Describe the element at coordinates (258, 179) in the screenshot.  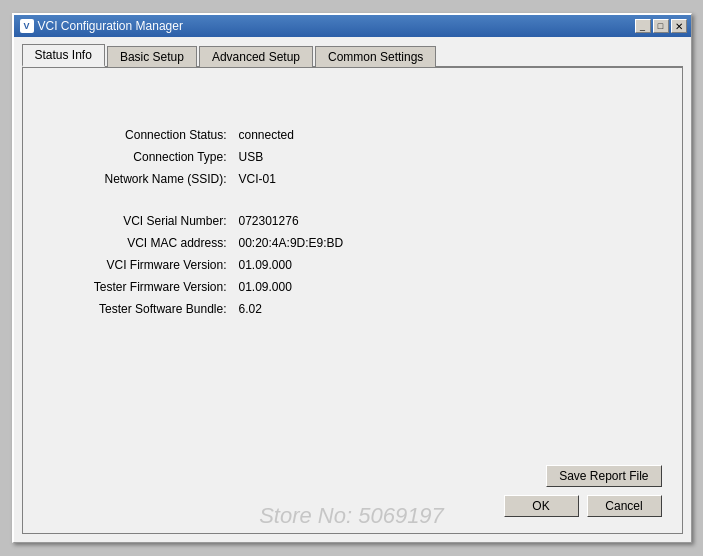
I see `value-network-name: VCI-01` at that location.